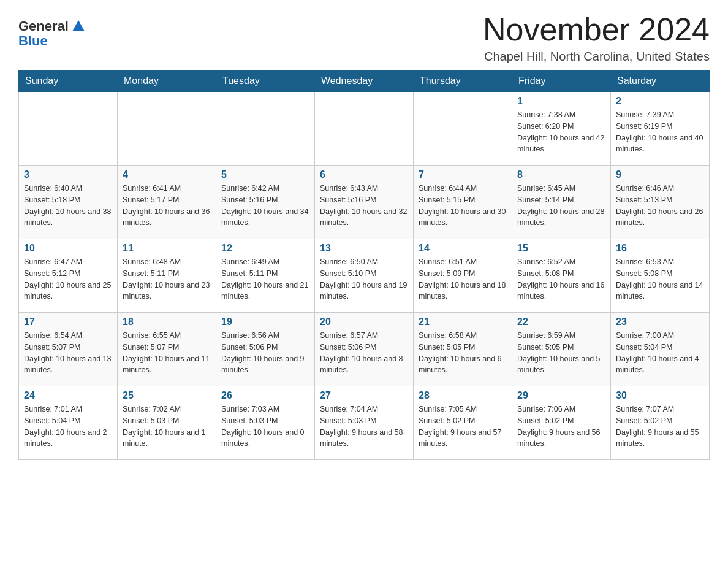 The height and width of the screenshot is (563, 728). What do you see at coordinates (167, 248) in the screenshot?
I see `day-number: 11` at bounding box center [167, 248].